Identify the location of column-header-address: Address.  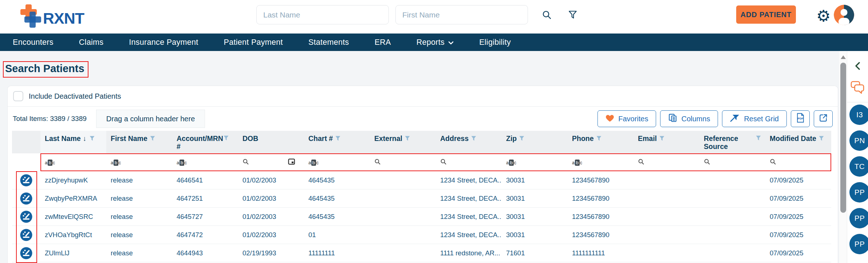
(469, 142).